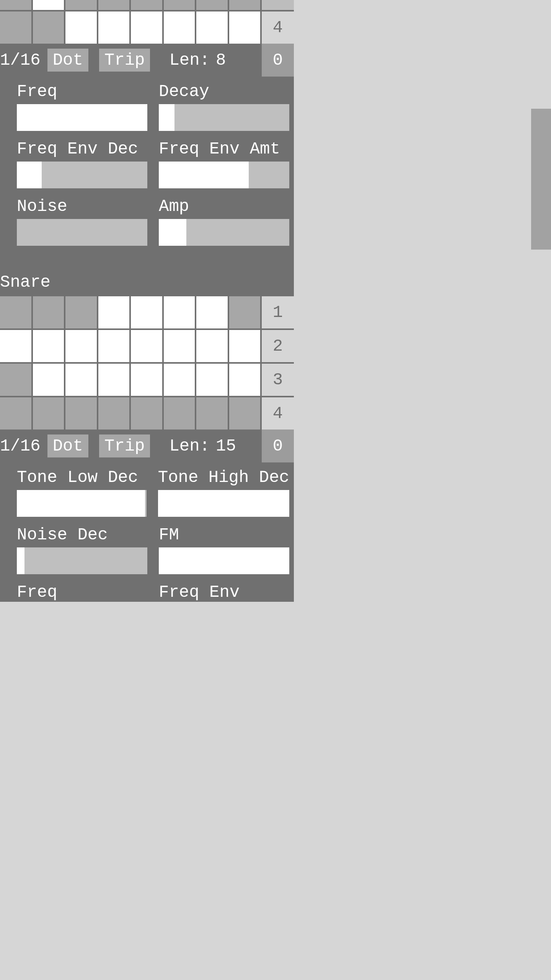 Image resolution: width=551 pixels, height=980 pixels. Describe the element at coordinates (82, 91) in the screenshot. I see `kick-freq-label: Freq` at that location.